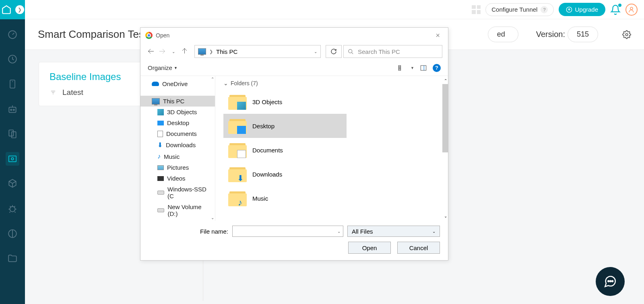 This screenshot has width=644, height=304. I want to click on filename-input: ⌄, so click(288, 231).